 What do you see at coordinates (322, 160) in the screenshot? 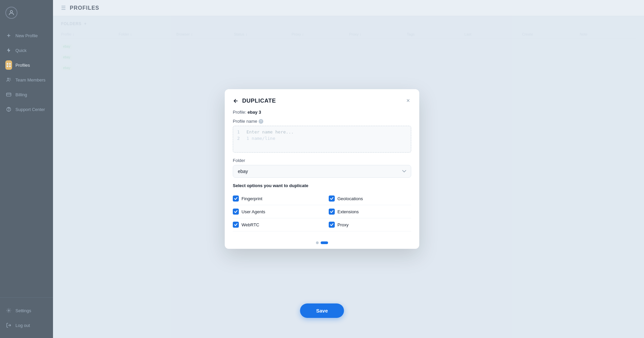
I see `field-label-folder: Folder` at bounding box center [322, 160].